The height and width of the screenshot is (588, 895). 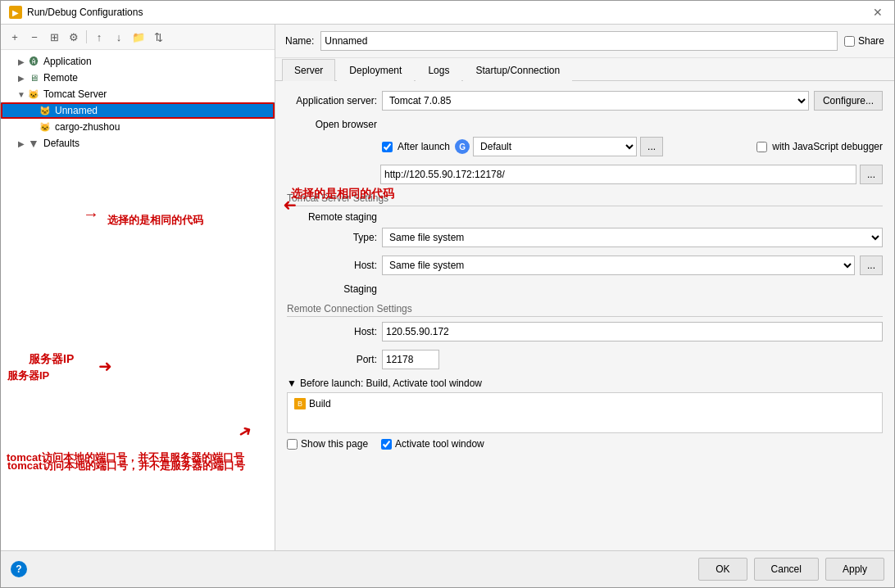 I want to click on build-icon: B, so click(x=300, y=404).